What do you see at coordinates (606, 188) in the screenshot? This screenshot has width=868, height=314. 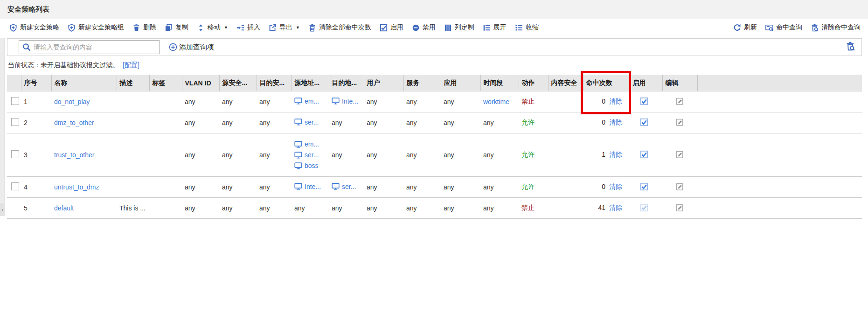 I see `cell-hit-count: 0清除` at bounding box center [606, 188].